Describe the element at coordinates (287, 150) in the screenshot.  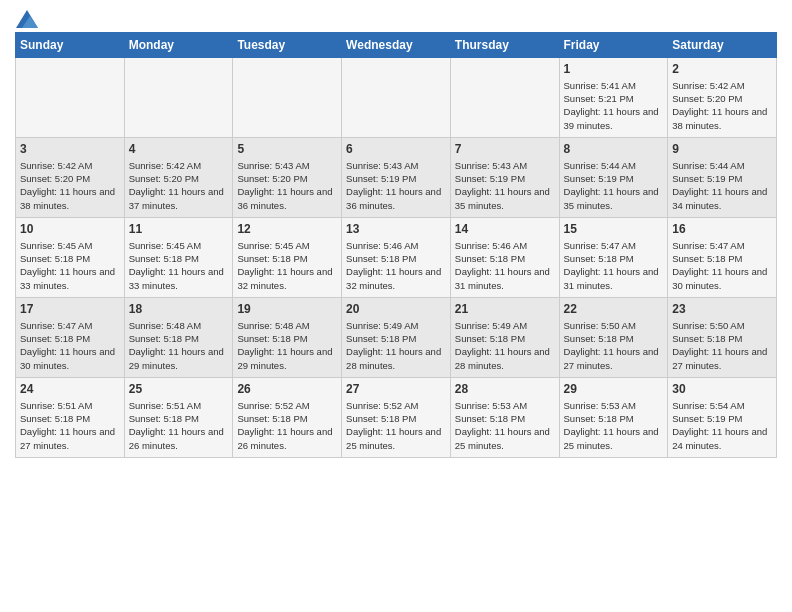
I see `day-number: 5` at that location.